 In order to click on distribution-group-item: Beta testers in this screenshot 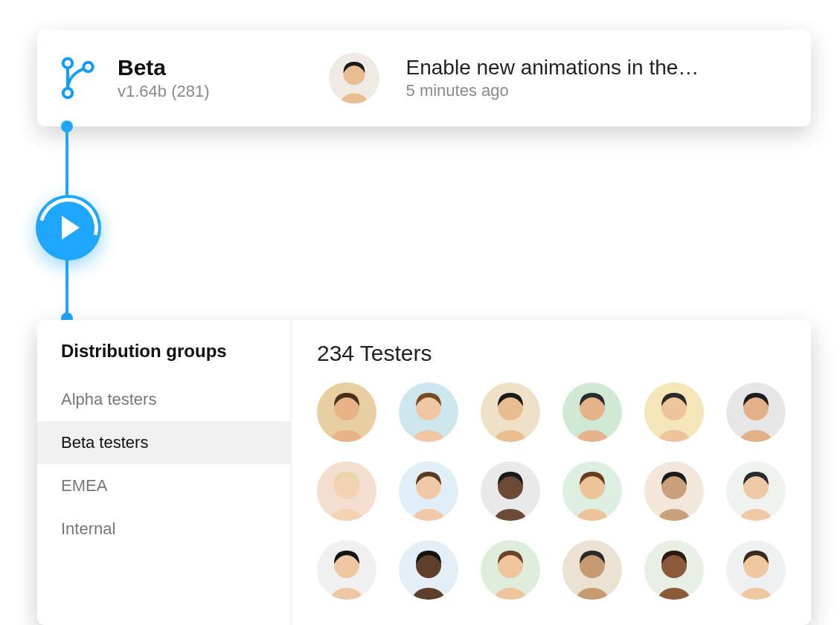, I will do `click(164, 443)`.